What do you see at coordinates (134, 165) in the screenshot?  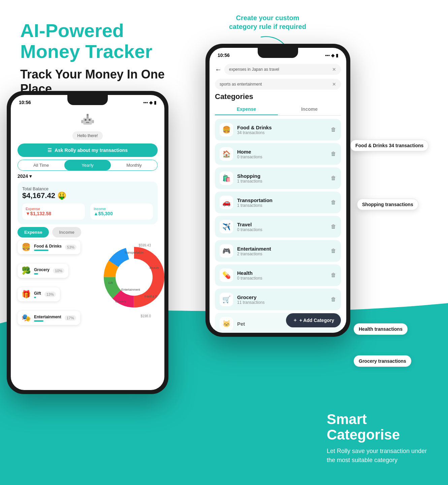 I see `filter-monthly: Monthly` at bounding box center [134, 165].